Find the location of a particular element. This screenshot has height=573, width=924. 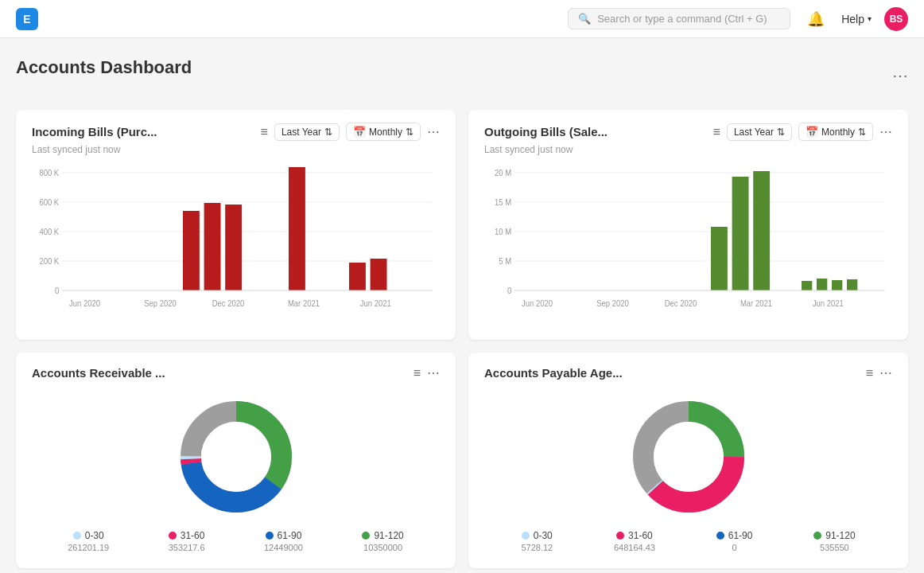

accounts-receivable-header: Accounts Receivable ... ≡ ⋯ is located at coordinates (235, 372).